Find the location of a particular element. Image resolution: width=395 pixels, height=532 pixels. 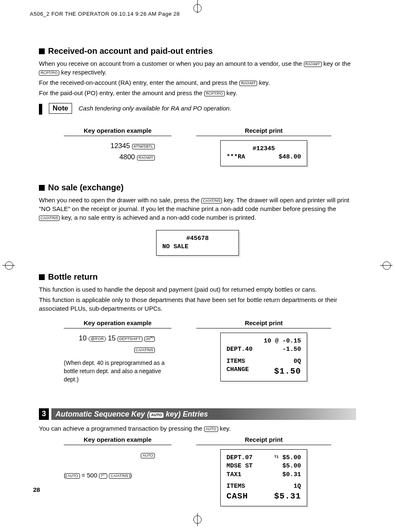

key-operation: AUTO (AUTO = 500 727 CA/AT/NS) is located at coordinates (118, 465).